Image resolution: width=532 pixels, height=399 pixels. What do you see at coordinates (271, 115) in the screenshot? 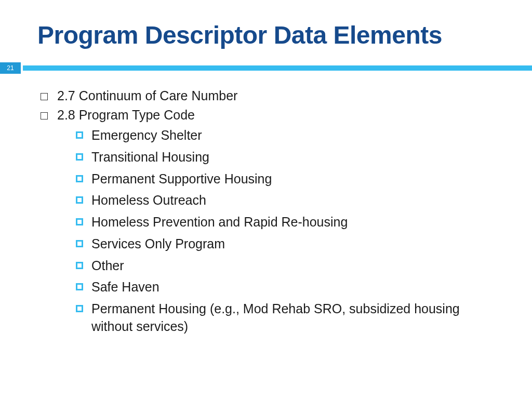
I see `list-item: 2.8 Program Type Code` at bounding box center [271, 115].